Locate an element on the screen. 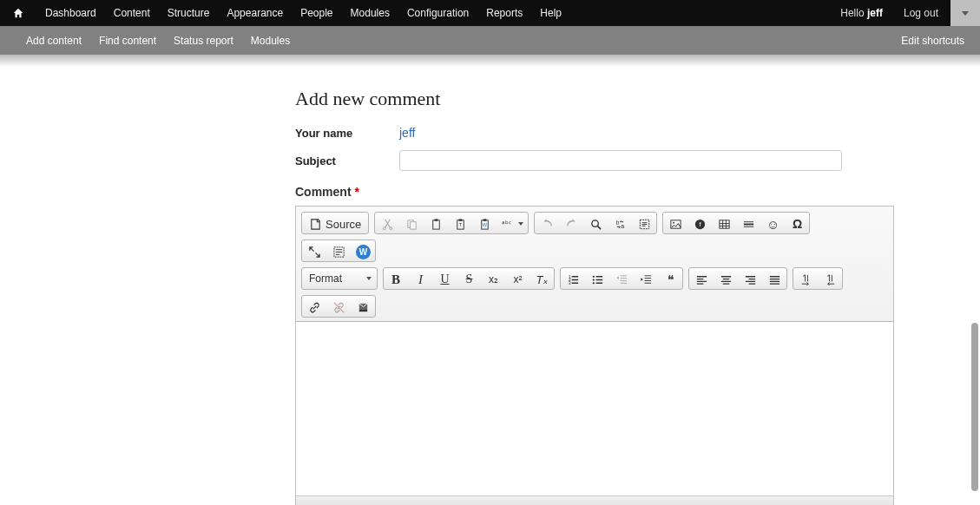  replace-icon: ba is located at coordinates (620, 224).